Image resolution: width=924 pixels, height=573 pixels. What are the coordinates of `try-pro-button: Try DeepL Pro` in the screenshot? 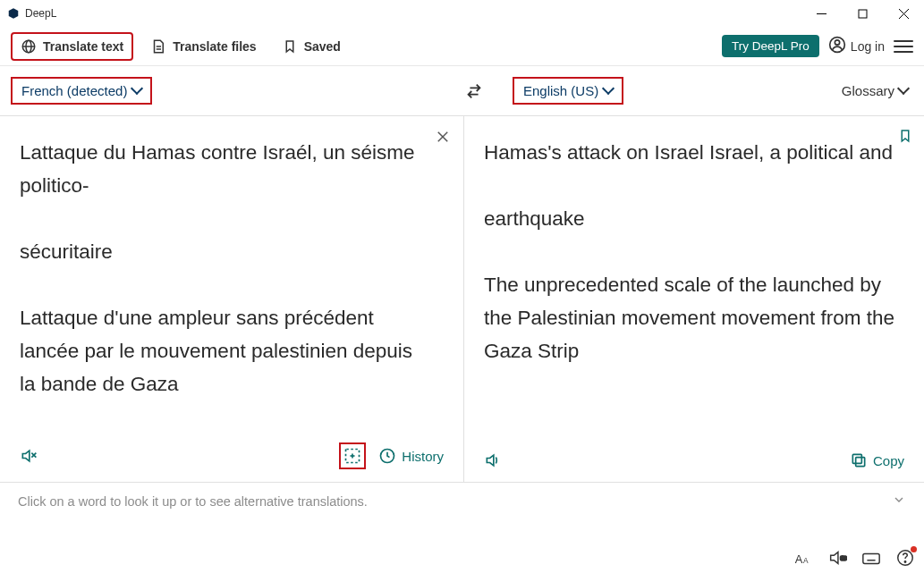 It's located at (771, 46).